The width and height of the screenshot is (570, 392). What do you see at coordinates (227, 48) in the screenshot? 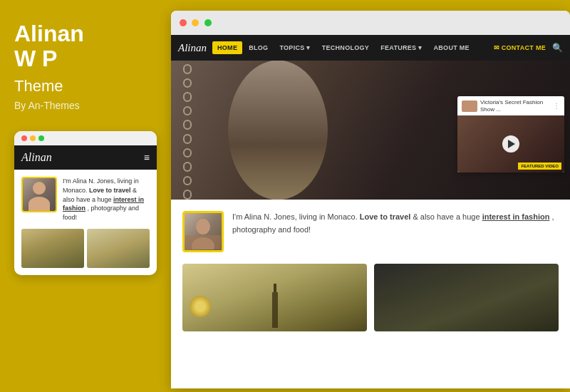
I see `nav-home: HOME` at bounding box center [227, 48].